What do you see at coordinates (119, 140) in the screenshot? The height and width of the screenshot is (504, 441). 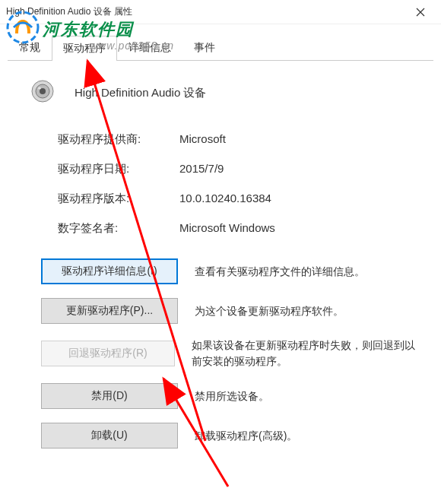 I see `provider-label: 驱动程序提供商:` at bounding box center [119, 140].